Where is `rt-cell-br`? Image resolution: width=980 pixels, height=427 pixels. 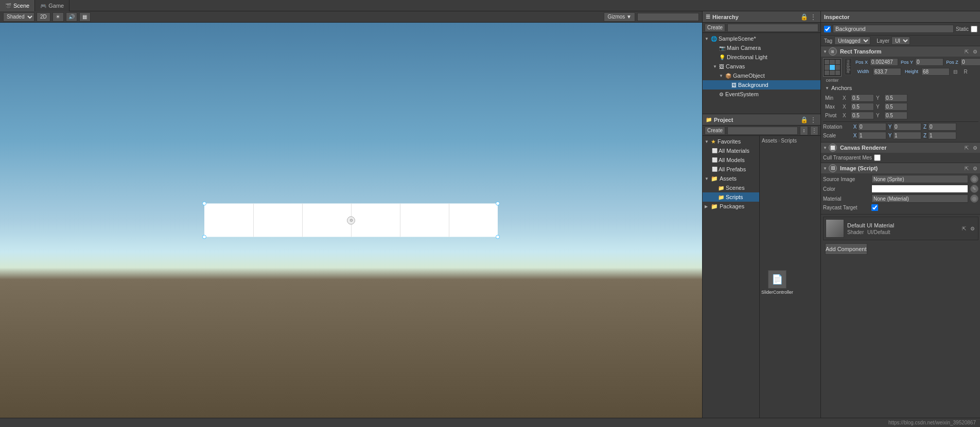
rt-cell-br is located at coordinates (838, 73).